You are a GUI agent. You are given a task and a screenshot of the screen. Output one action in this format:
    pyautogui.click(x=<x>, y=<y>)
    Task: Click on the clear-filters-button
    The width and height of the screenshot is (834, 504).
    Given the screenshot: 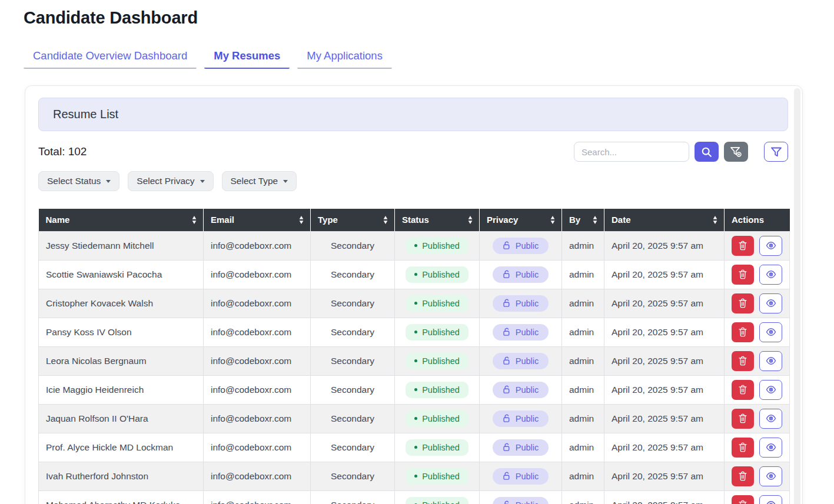 What is the action you would take?
    pyautogui.click(x=736, y=152)
    